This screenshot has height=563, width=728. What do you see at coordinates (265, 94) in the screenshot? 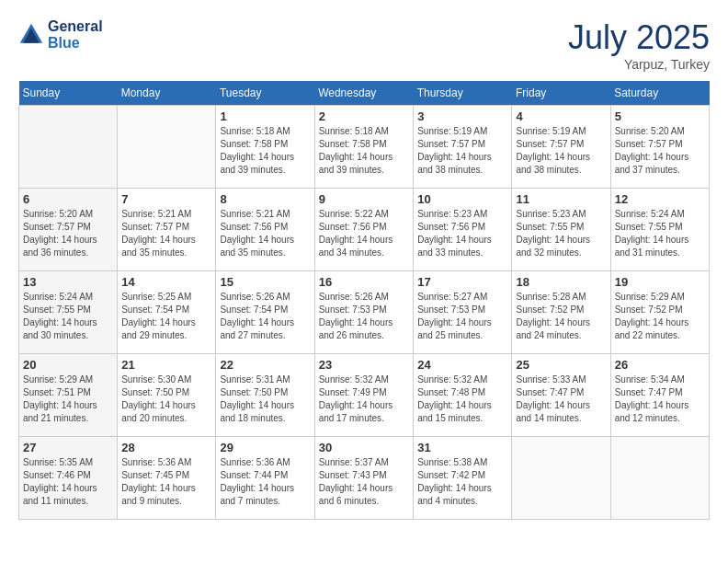
I see `weekday-header-tuesday: Tuesday` at bounding box center [265, 94].